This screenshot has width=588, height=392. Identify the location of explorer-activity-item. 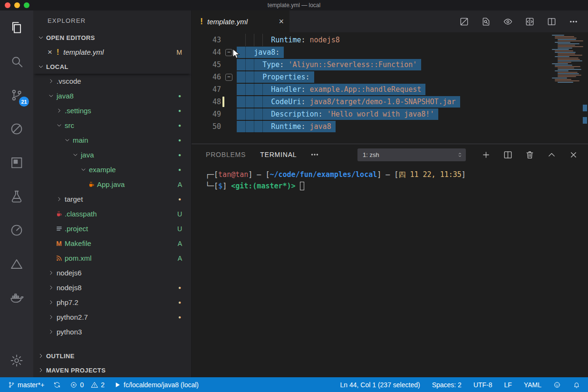
(17, 28).